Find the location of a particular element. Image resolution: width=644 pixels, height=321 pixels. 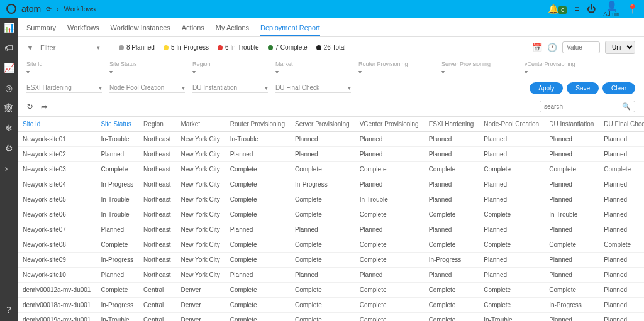

selector: Site Id▾ is located at coordinates (64, 69).